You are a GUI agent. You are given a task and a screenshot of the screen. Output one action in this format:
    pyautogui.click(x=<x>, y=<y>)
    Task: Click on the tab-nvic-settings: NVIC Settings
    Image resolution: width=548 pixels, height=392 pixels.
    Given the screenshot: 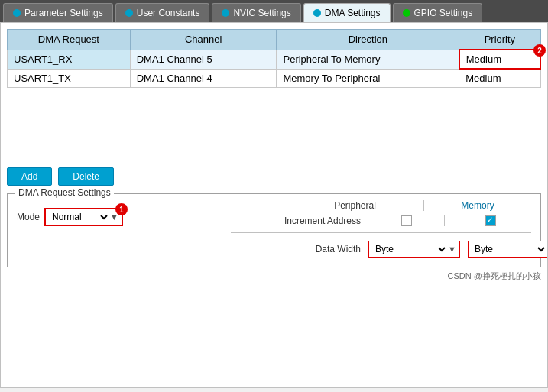 What is the action you would take?
    pyautogui.click(x=256, y=12)
    